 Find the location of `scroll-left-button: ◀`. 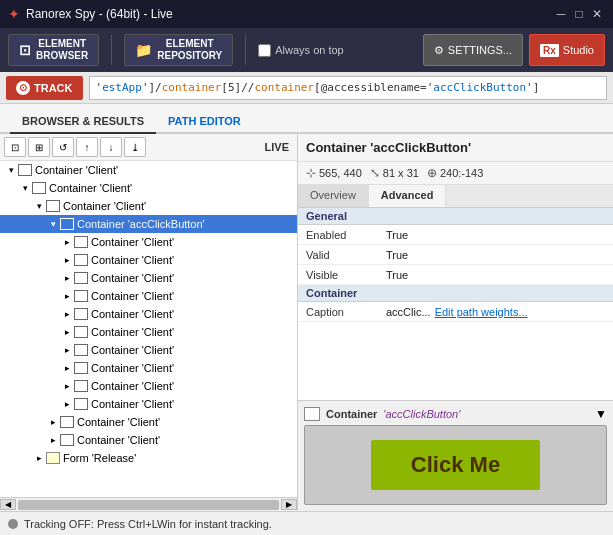

scroll-left-button: ◀ is located at coordinates (8, 504).